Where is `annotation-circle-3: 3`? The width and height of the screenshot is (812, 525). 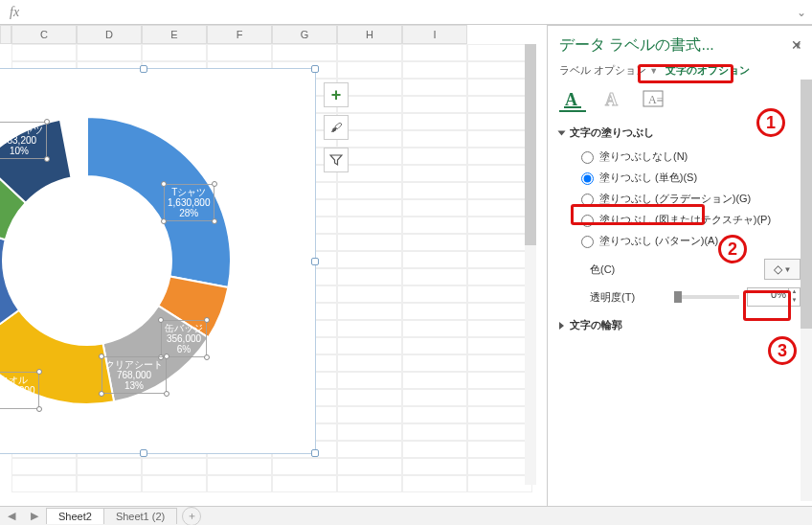
annotation-circle-3: 3 is located at coordinates (782, 351).